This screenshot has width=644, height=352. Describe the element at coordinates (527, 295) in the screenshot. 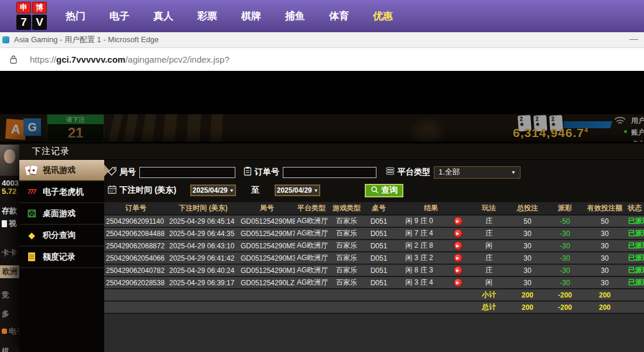

I see `subtotal-total-bet: 200` at that location.